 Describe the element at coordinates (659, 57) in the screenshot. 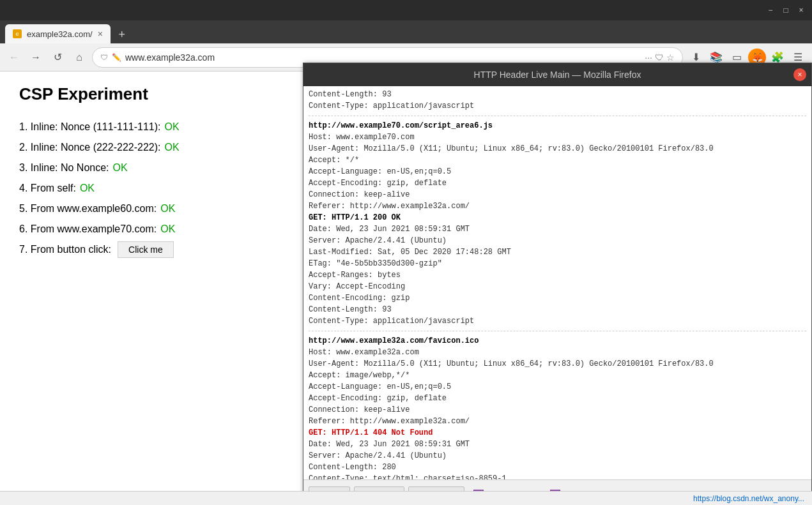

I see `url-bookmark-icon: 🛡` at that location.